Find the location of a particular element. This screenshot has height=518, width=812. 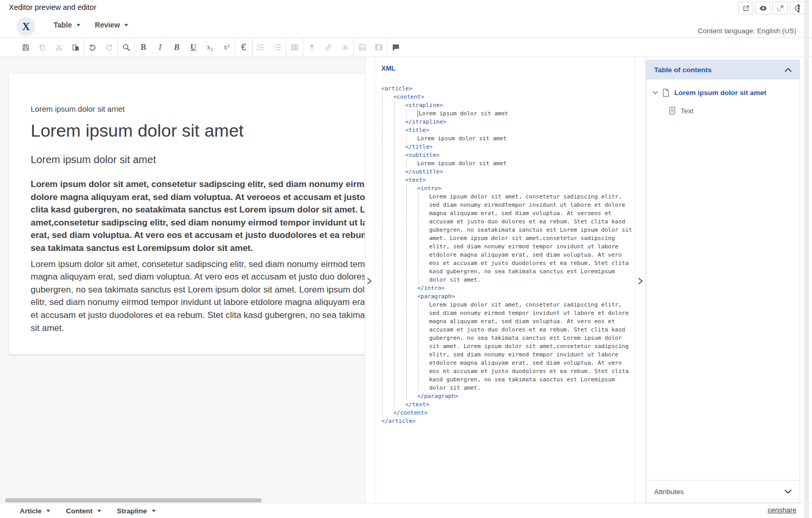

xml-text-line: gubergren, no sea takimata sanctus est L… is located at coordinates (507, 338).